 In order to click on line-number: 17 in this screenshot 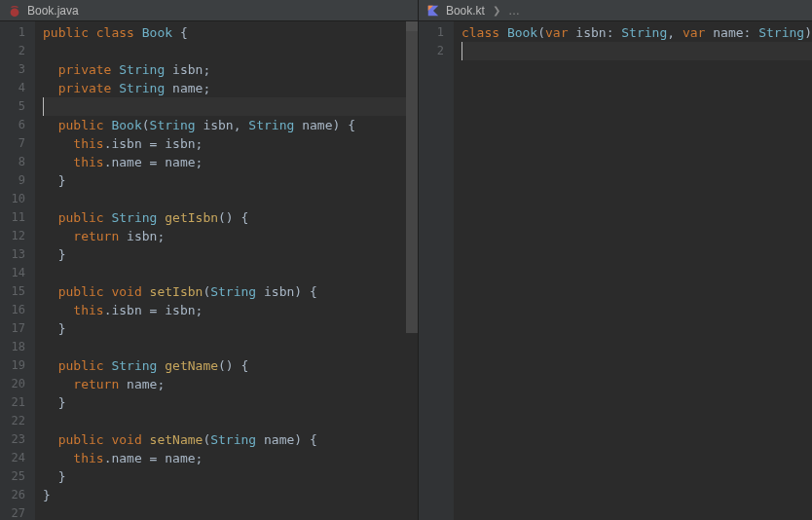, I will do `click(17, 329)`.